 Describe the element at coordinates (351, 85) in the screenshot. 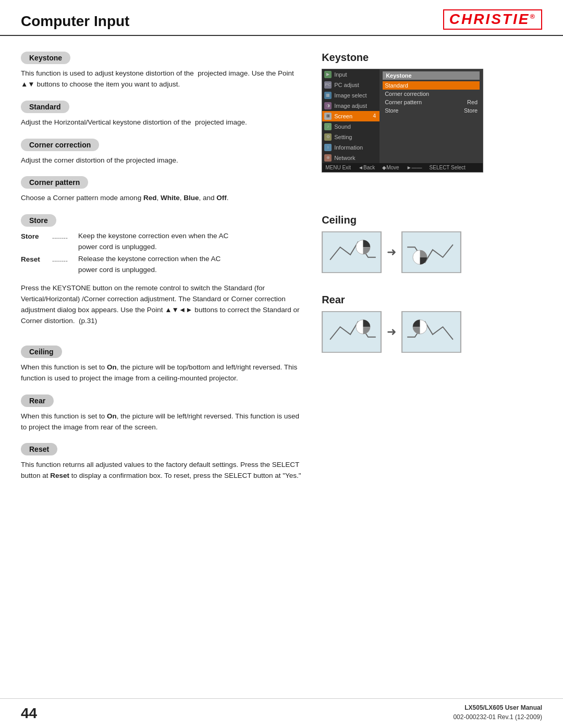

I see `menu-item-pcadjust: PC PC adjust` at that location.